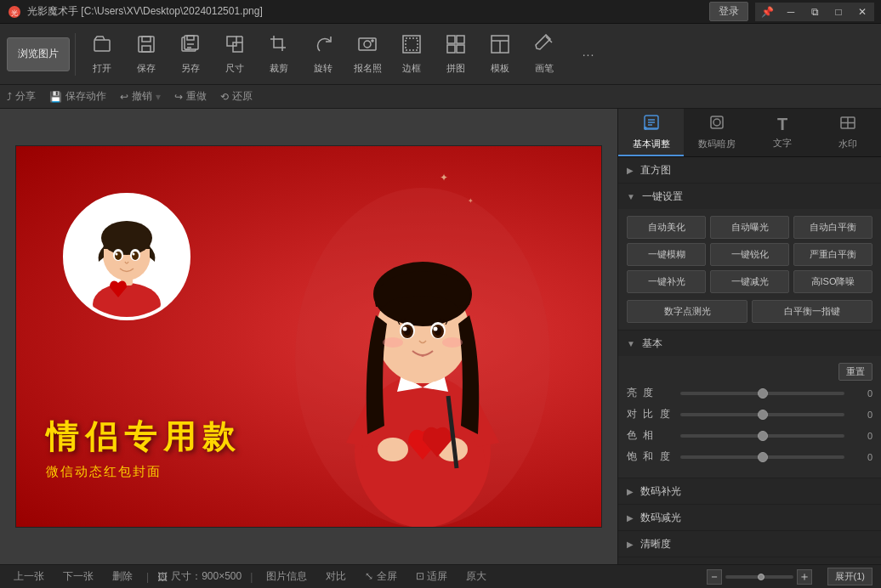 The width and height of the screenshot is (881, 588). What do you see at coordinates (236, 97) in the screenshot?
I see `restore-action: ⟲ 还原` at bounding box center [236, 97].